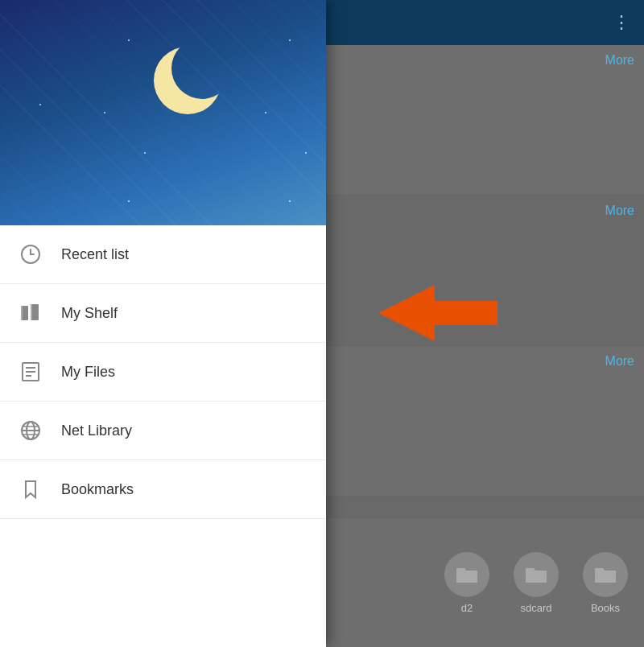 The image size is (644, 647). I want to click on sidebar-item-label-my-shelf: My Shelf, so click(89, 314).